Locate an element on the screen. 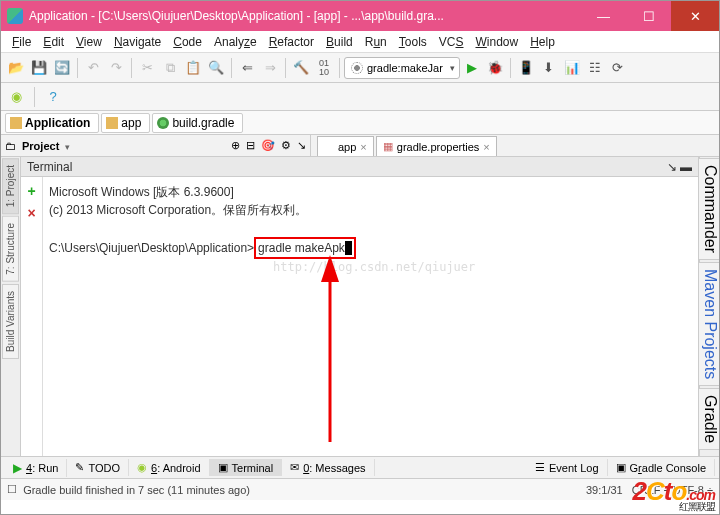  terminal-title: Terminal is located at coordinates (50, 167).